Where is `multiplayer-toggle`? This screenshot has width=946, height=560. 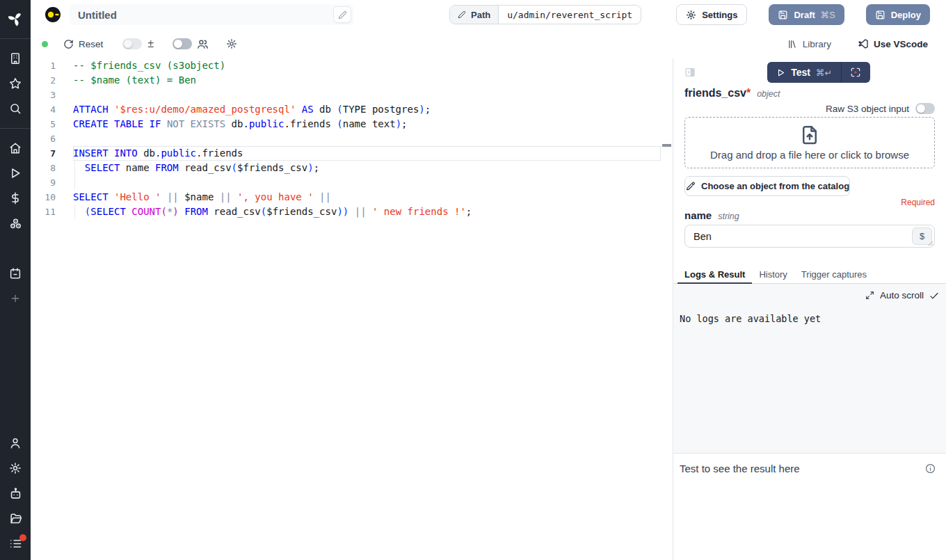 multiplayer-toggle is located at coordinates (182, 44).